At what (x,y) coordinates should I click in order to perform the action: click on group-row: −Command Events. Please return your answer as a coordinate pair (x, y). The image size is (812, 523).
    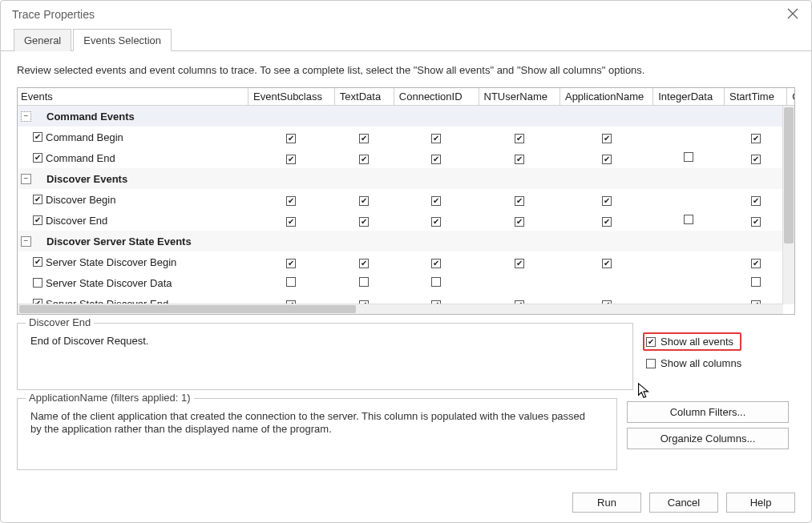
    Looking at the image, I should click on (406, 117).